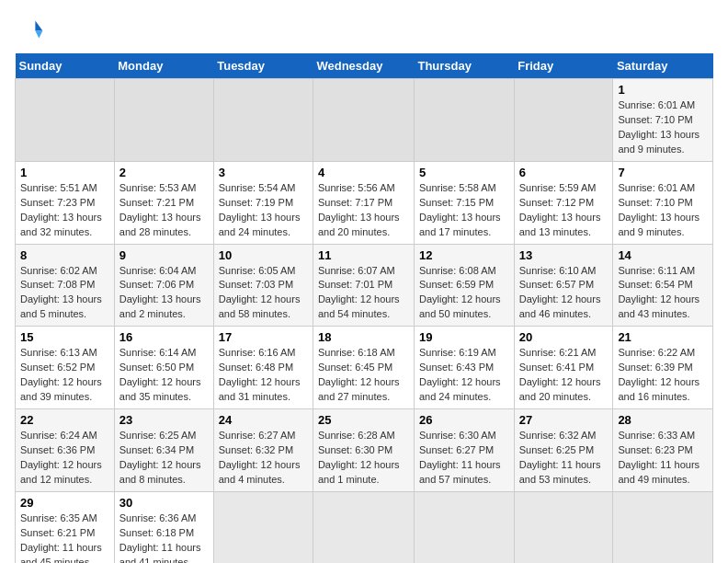 This screenshot has height=563, width=728. Describe the element at coordinates (164, 419) in the screenshot. I see `day-number: 23` at that location.